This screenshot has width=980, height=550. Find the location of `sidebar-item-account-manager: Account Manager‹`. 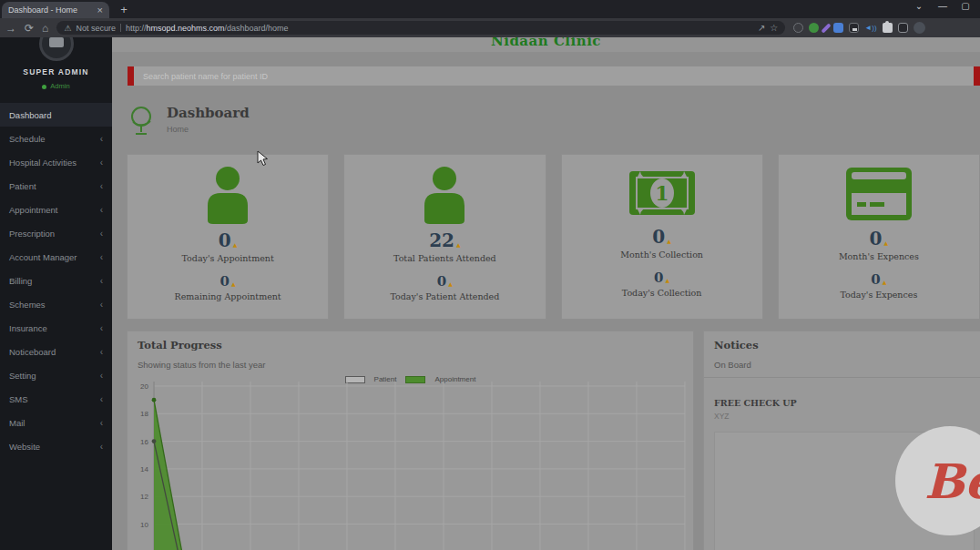

sidebar-item-account-manager: Account Manager‹ is located at coordinates (56, 257).